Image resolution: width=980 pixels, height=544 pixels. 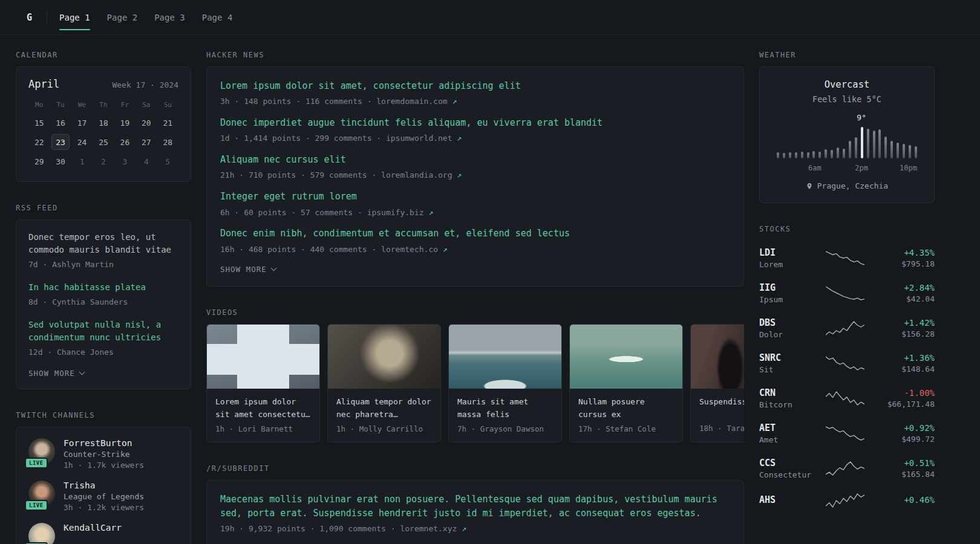 I want to click on calendar-day: 28, so click(x=168, y=142).